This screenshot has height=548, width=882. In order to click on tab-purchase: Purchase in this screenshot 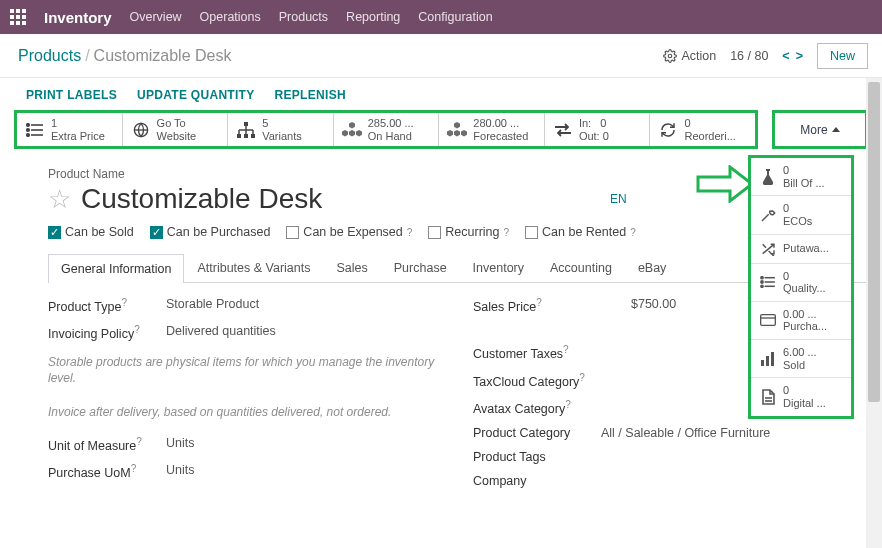, I will do `click(420, 268)`.